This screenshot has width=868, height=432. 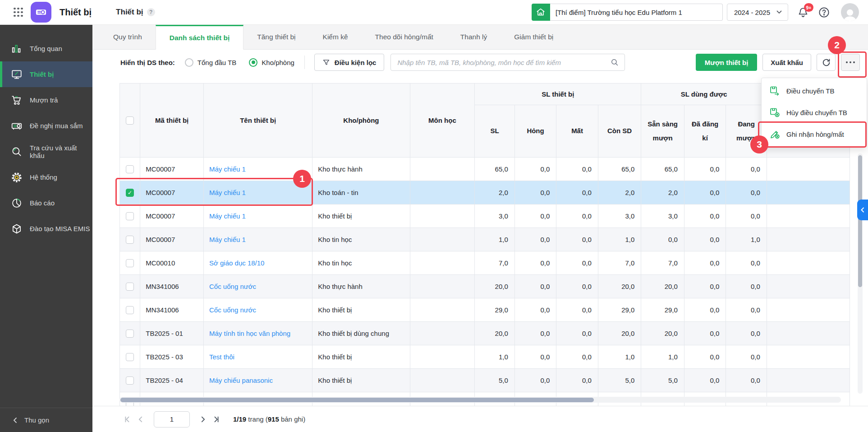 What do you see at coordinates (787, 62) in the screenshot?
I see `export-button: Xuất khẩu` at bounding box center [787, 62].